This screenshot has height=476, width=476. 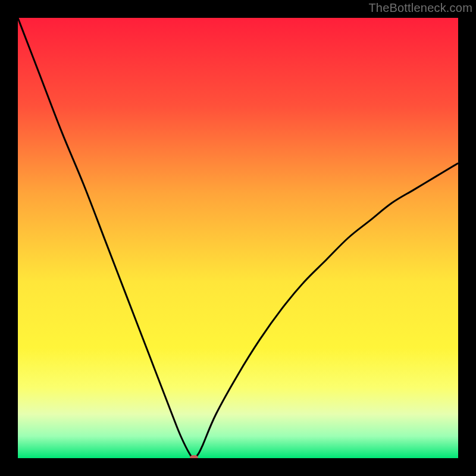 What do you see at coordinates (420, 8) in the screenshot?
I see `watermark-text: TheBottleneck.com` at bounding box center [420, 8].